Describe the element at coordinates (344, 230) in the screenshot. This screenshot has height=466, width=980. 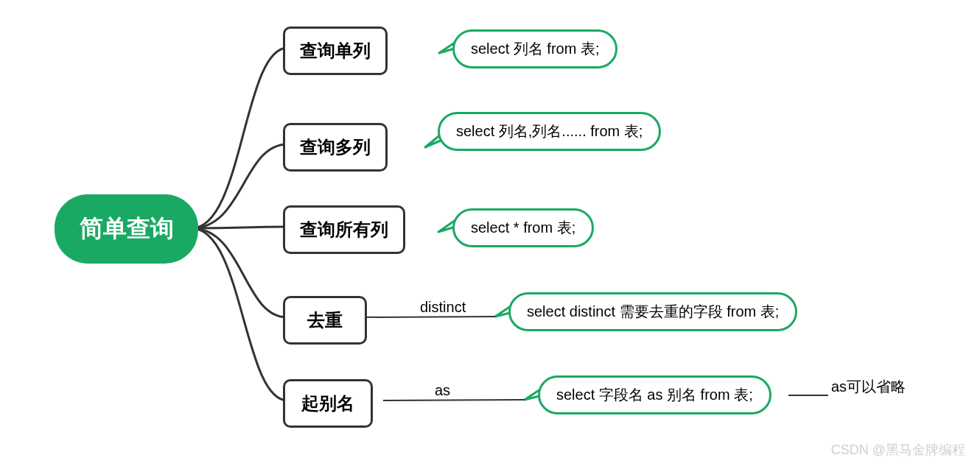
I see `topic-node-query-all-columns: 查询所有列` at that location.